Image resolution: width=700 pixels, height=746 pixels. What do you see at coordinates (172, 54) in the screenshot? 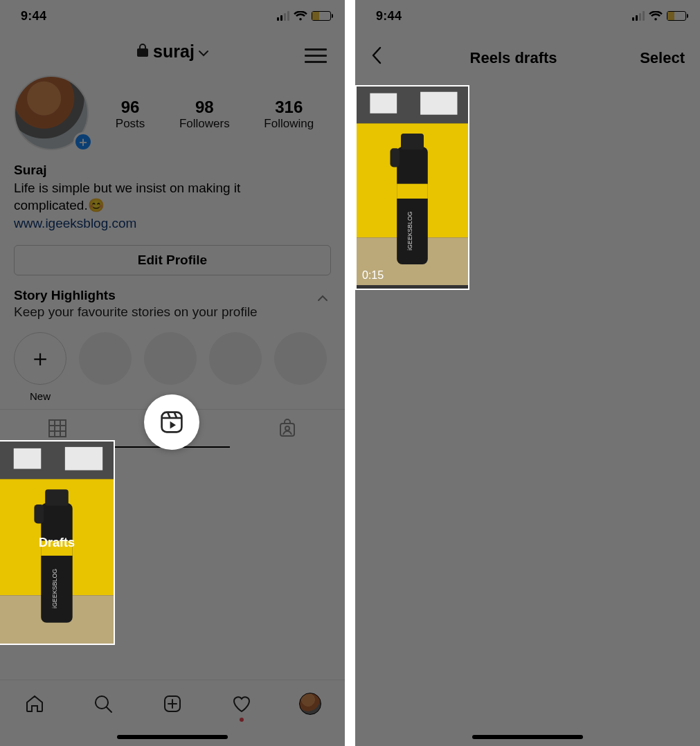
I see `profile-header: suraj` at bounding box center [172, 54].